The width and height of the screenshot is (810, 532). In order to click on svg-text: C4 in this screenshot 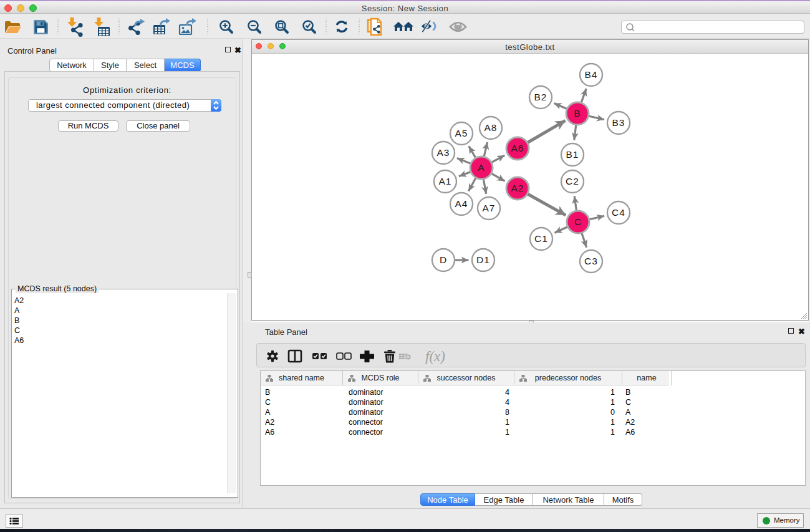, I will do `click(619, 212)`.